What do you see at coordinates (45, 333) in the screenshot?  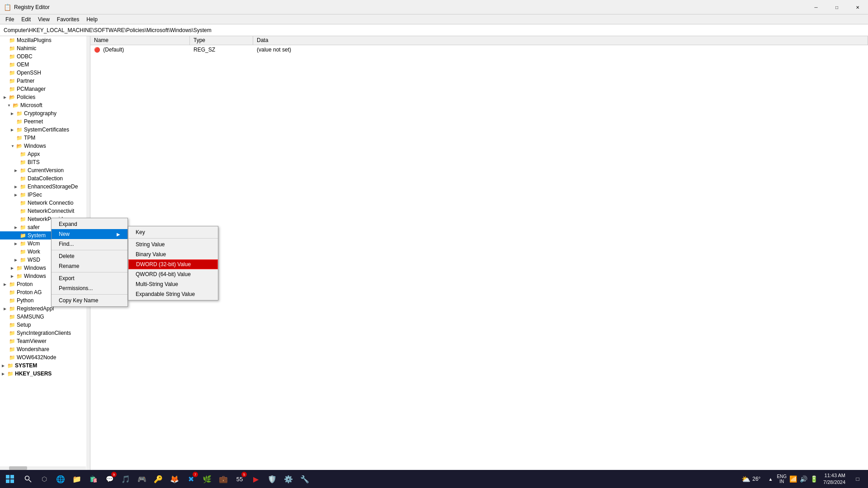 I see `tree-item-syncintegration: 📁 SyncIntegrationClients` at bounding box center [45, 333].